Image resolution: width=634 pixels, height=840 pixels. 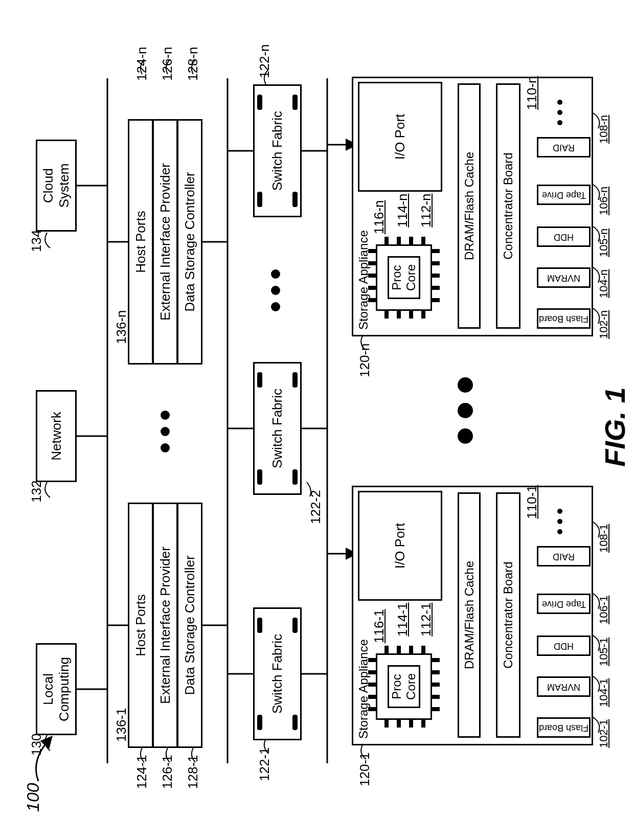 What do you see at coordinates (122, 725) in the screenshot?
I see `ref-136-1: 136-1` at bounding box center [122, 725].